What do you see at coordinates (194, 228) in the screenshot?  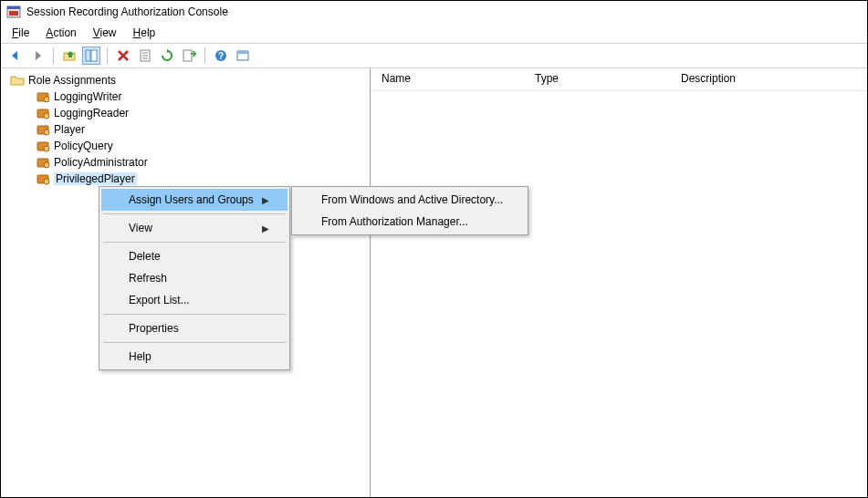 I see `ctx-view: View ▶` at bounding box center [194, 228].